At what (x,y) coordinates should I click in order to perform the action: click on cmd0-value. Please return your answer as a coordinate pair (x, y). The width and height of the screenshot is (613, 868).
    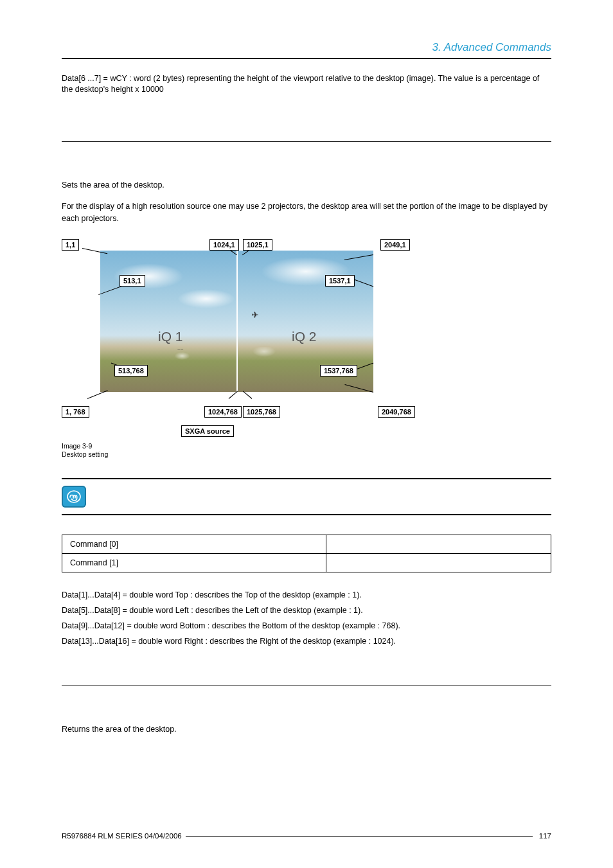
    Looking at the image, I should click on (438, 544).